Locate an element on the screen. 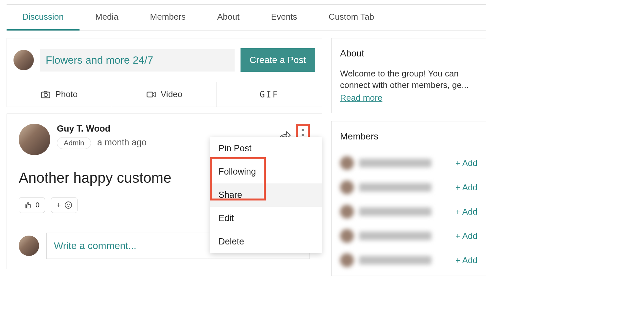 The width and height of the screenshot is (644, 336). about-title: About is located at coordinates (409, 53).